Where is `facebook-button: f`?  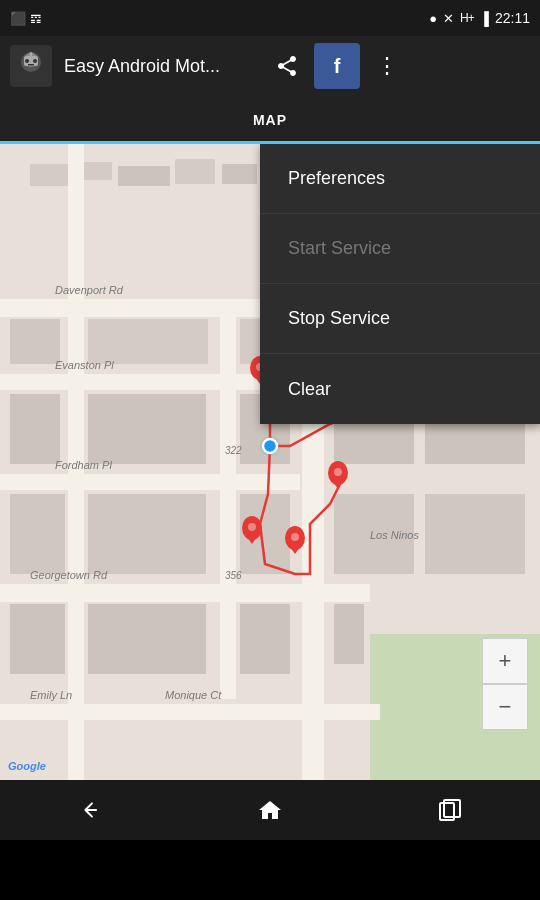 facebook-button: f is located at coordinates (337, 66).